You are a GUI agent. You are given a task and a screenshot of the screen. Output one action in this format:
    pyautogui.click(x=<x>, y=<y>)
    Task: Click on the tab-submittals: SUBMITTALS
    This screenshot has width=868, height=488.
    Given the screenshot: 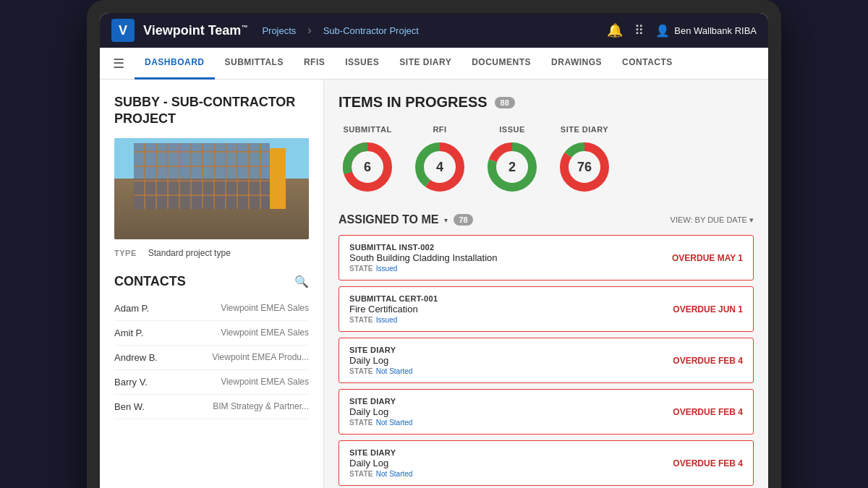 What is the action you would take?
    pyautogui.click(x=255, y=64)
    